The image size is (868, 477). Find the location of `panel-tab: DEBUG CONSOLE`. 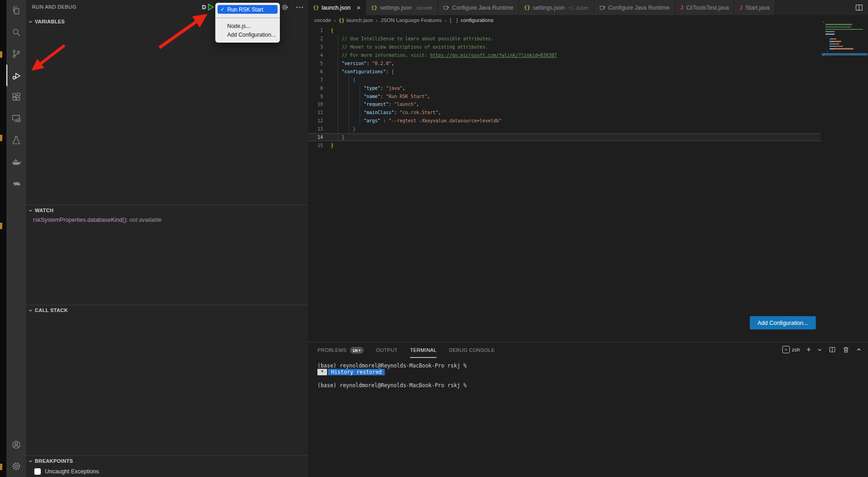

panel-tab: DEBUG CONSOLE is located at coordinates (472, 350).